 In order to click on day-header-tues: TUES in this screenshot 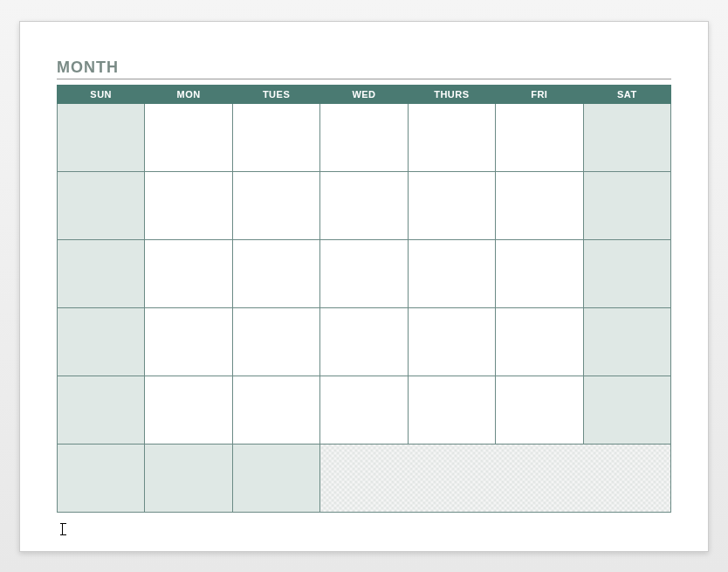, I will do `click(276, 94)`.